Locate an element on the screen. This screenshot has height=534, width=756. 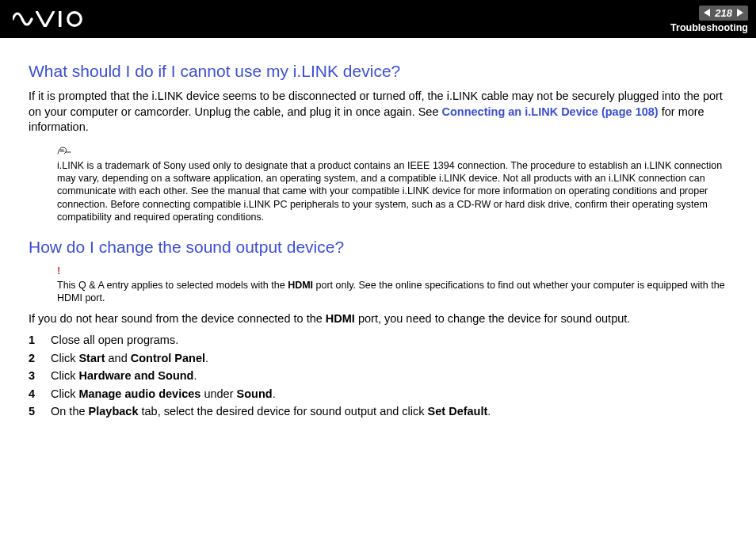
vaio-logo is located at coordinates (49, 19).